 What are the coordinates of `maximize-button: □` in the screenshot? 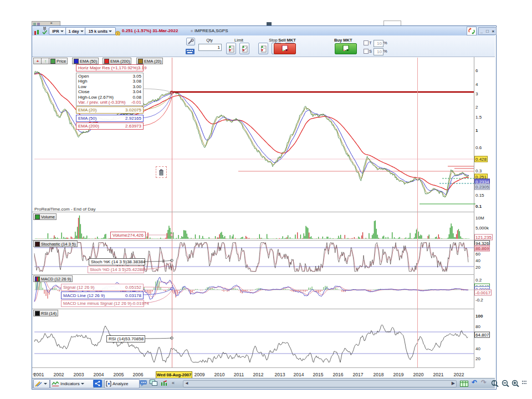 It's located at (488, 31).